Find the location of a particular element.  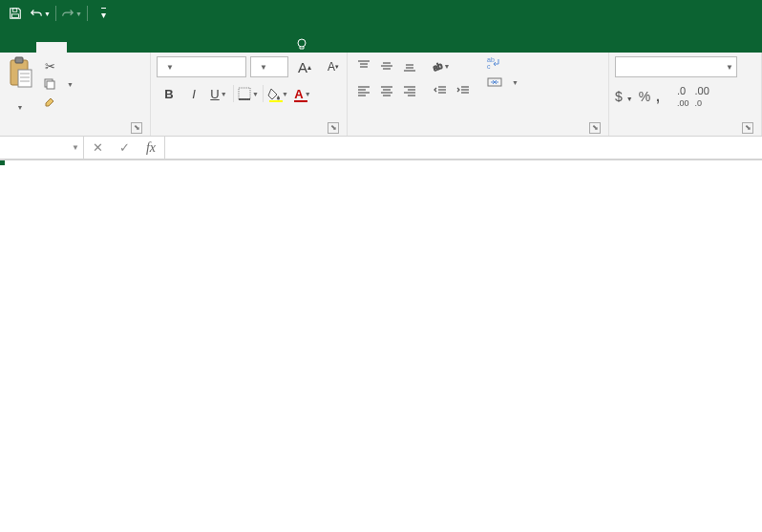

number-format-combo: ▼ is located at coordinates (676, 67).